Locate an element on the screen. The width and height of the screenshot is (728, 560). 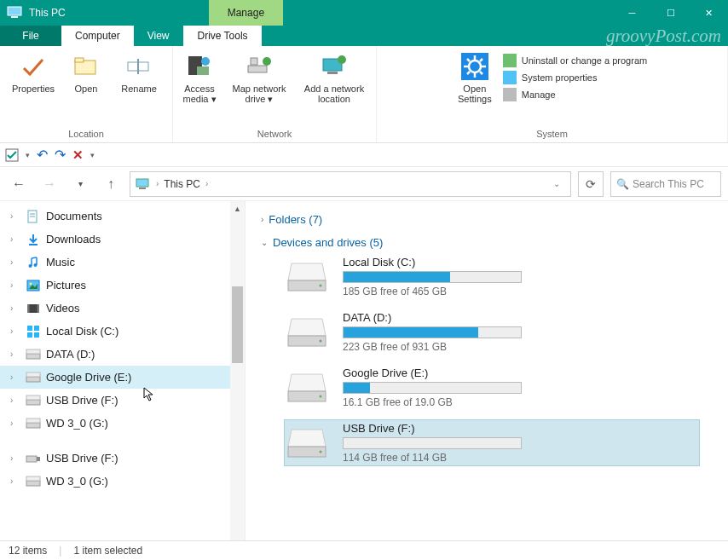
context-tab-manage: Manage is located at coordinates (246, 13).